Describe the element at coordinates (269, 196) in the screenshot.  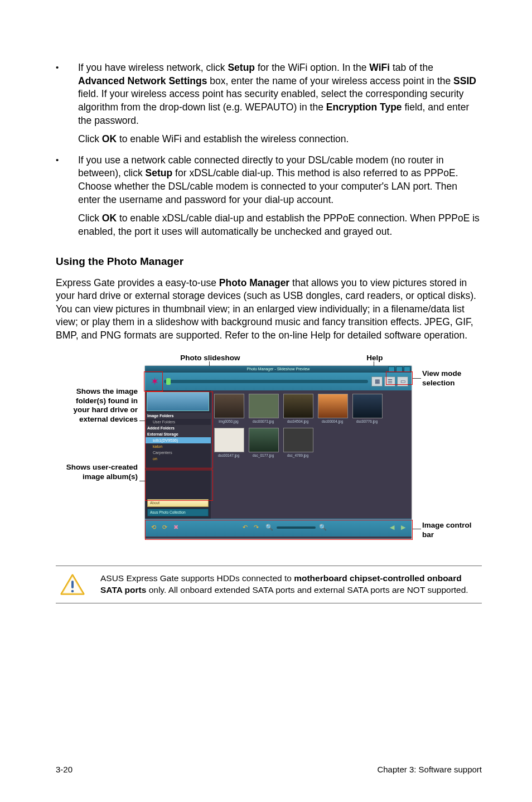
I see `bullet-item: • If you use a network cable connected d…` at that location.